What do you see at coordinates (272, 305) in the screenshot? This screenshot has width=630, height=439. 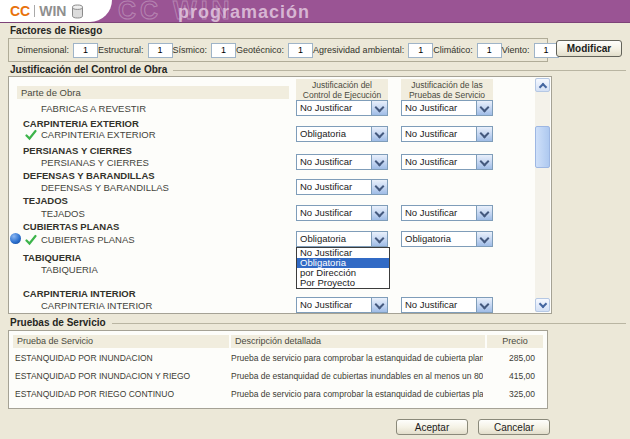 I see `work-part-item-row: CARPINTERIA INTERIORNo JustificarNo Just…` at bounding box center [272, 305].